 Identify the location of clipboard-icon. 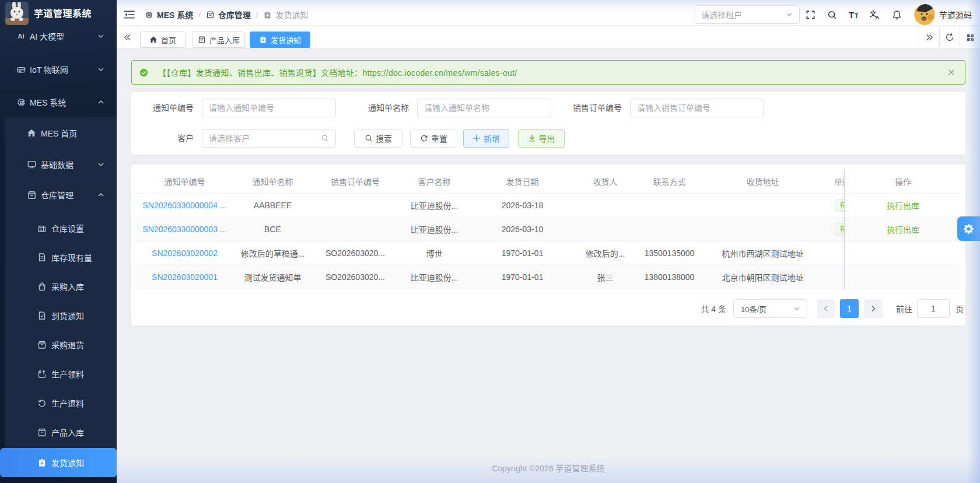
(267, 15).